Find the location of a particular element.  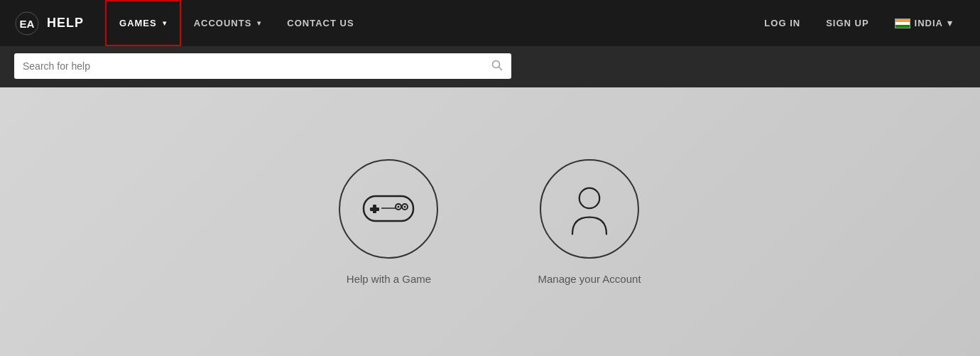

ea-logo-icon: EA is located at coordinates (27, 23).